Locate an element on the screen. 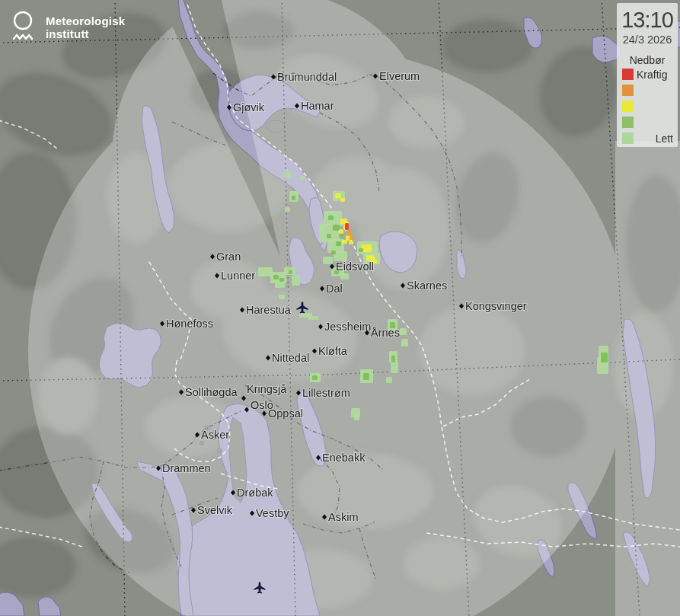  legend-title: Nedbør is located at coordinates (647, 60).